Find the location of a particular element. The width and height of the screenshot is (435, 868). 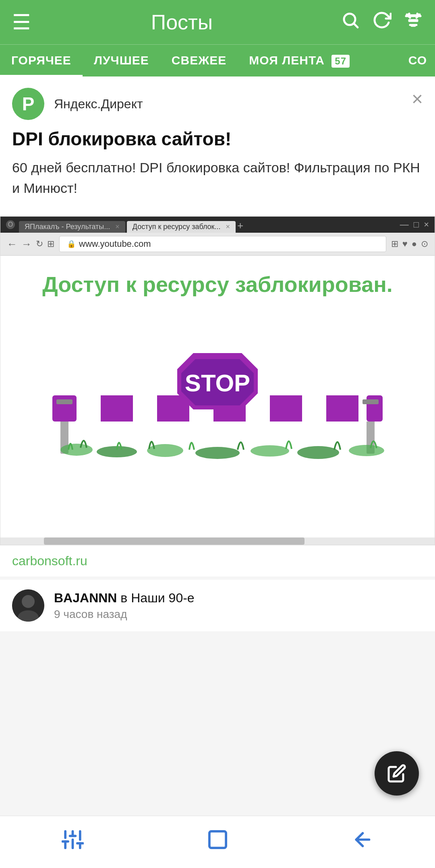

top-bar-icons is located at coordinates (382, 23).